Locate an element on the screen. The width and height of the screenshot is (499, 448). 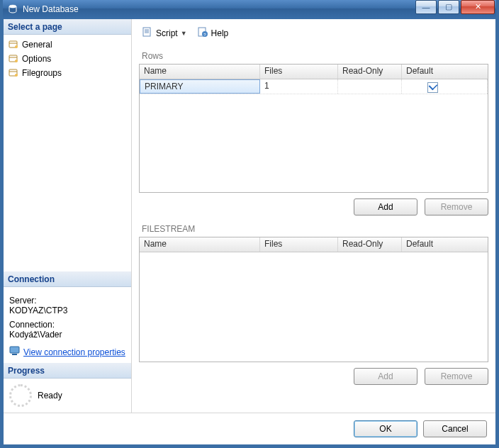
cell-files: 1 is located at coordinates (299, 86).